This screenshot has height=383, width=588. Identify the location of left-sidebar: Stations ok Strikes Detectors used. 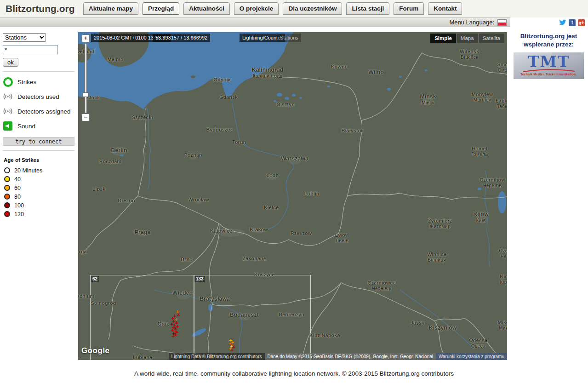
(39, 123).